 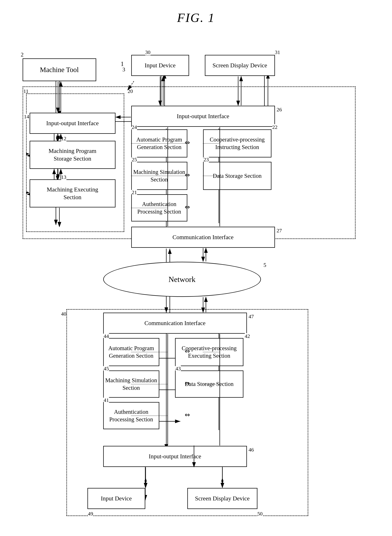 What do you see at coordinates (196, 13) in the screenshot?
I see `figure-title: FIG. 1` at bounding box center [196, 13].